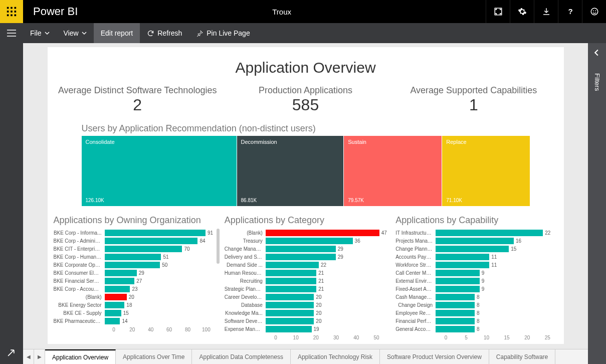 The width and height of the screenshot is (606, 364). What do you see at coordinates (160, 321) in the screenshot?
I see `bar-track: 14` at bounding box center [160, 321].